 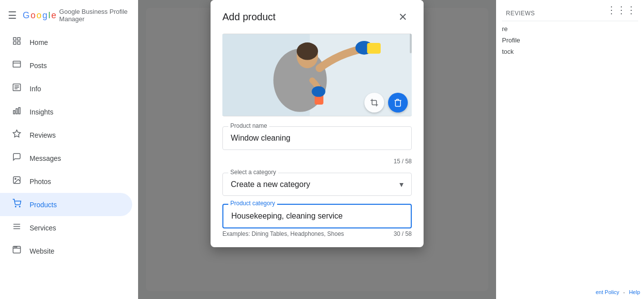 I want to click on close-button, so click(x=403, y=17).